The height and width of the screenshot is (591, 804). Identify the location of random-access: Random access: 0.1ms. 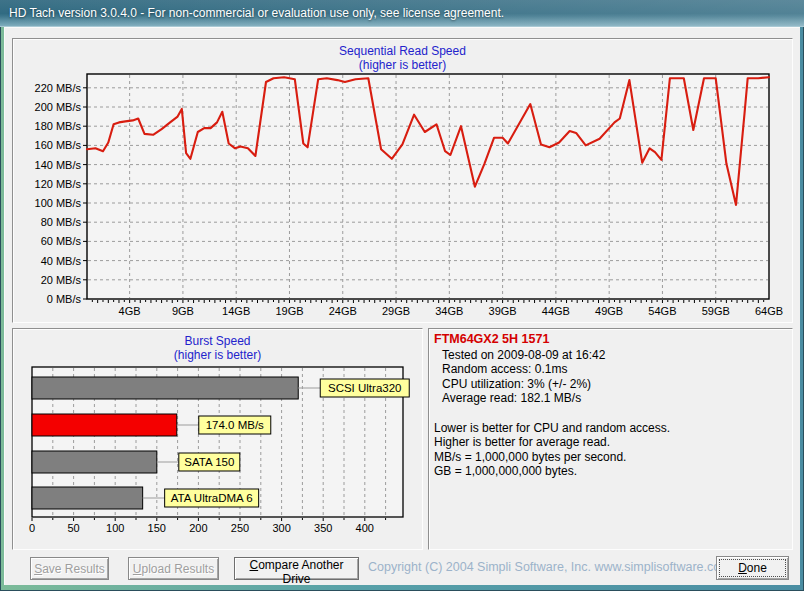
(610, 370).